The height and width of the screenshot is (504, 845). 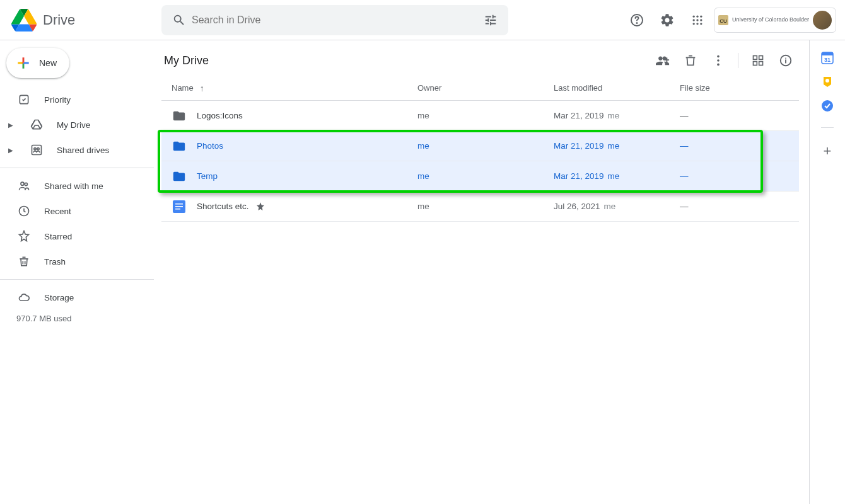 I want to click on settings-icon, so click(x=667, y=20).